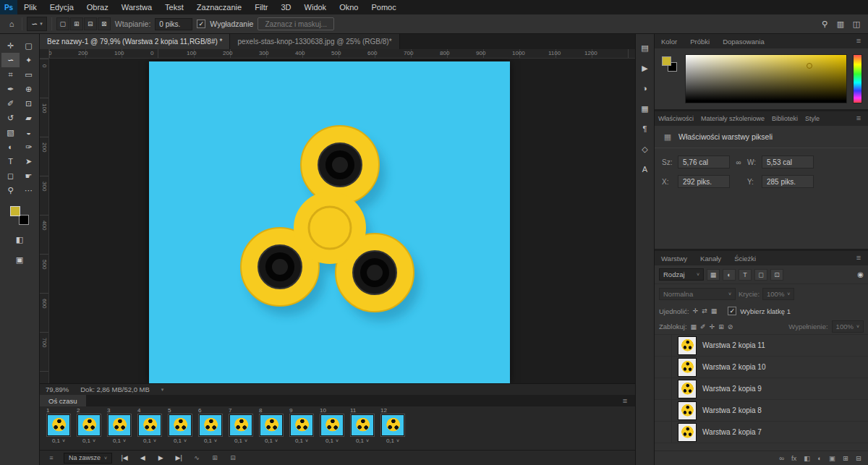  I want to click on active-tool-indicator: ∽ ▾, so click(37, 24).